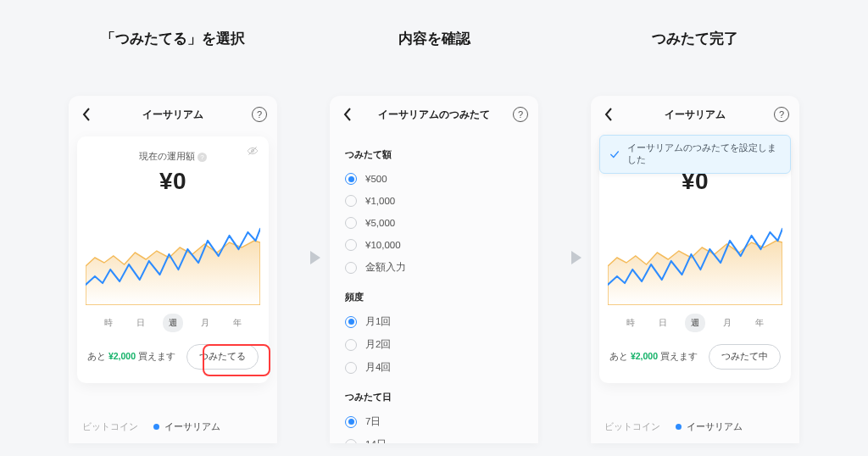 This screenshot has width=868, height=456. I want to click on arrow-right-icon, so click(576, 258).